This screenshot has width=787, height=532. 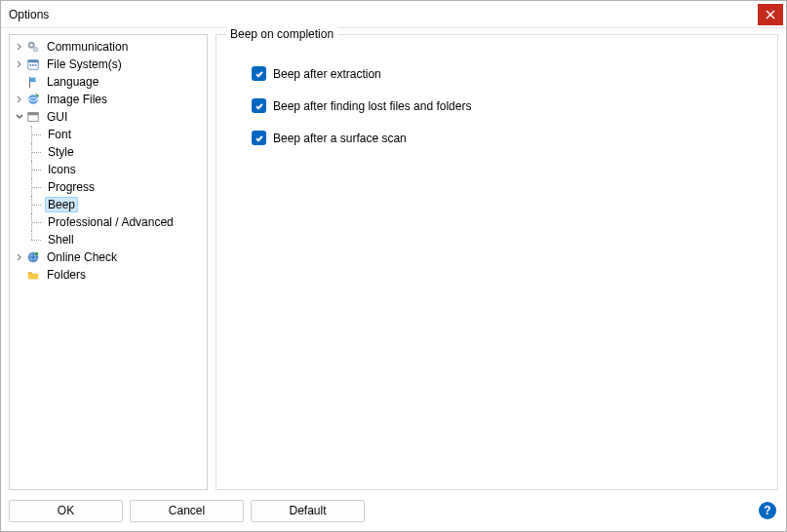 I want to click on tree-item-label: GUI, so click(x=57, y=117).